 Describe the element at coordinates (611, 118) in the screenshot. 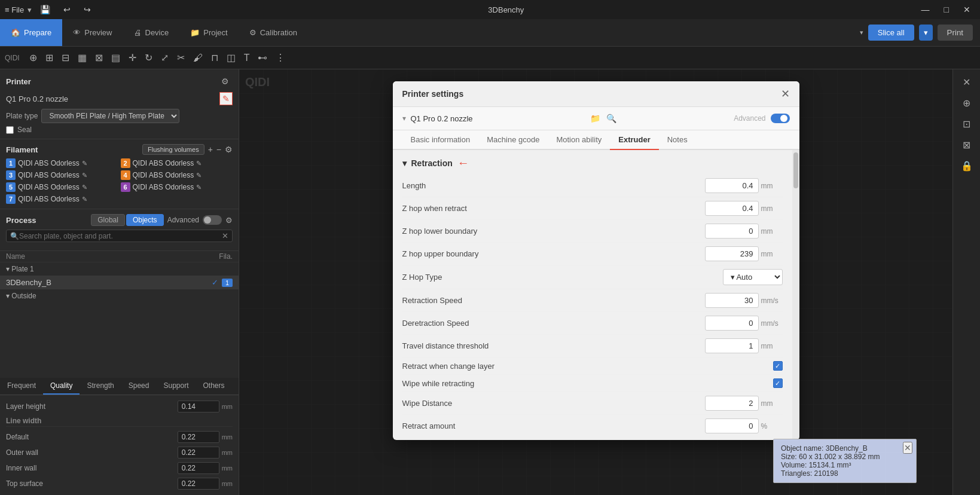

I see `printer-search-button: 🔍` at that location.